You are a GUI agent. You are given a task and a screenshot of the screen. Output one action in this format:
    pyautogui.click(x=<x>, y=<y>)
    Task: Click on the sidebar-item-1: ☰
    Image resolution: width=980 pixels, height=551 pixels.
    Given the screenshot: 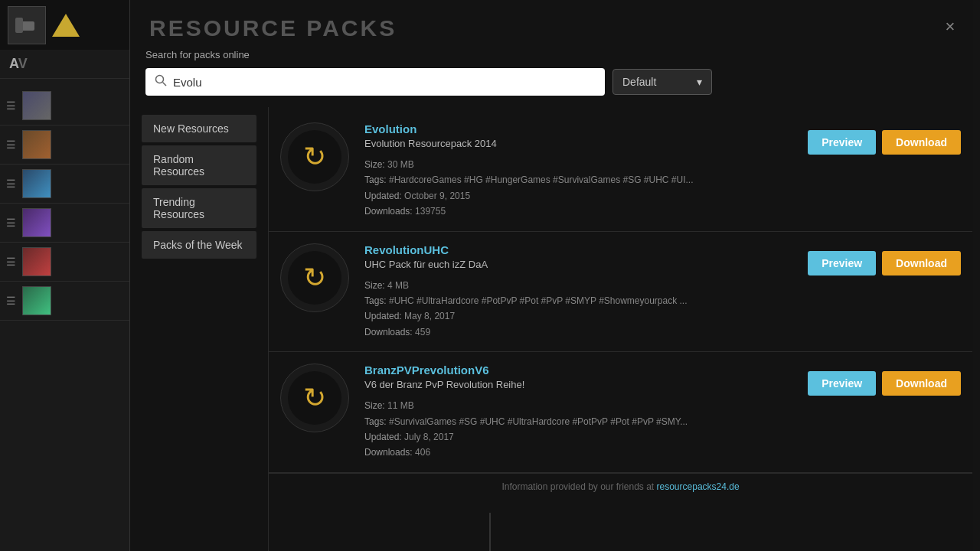 What is the action you would take?
    pyautogui.click(x=64, y=106)
    